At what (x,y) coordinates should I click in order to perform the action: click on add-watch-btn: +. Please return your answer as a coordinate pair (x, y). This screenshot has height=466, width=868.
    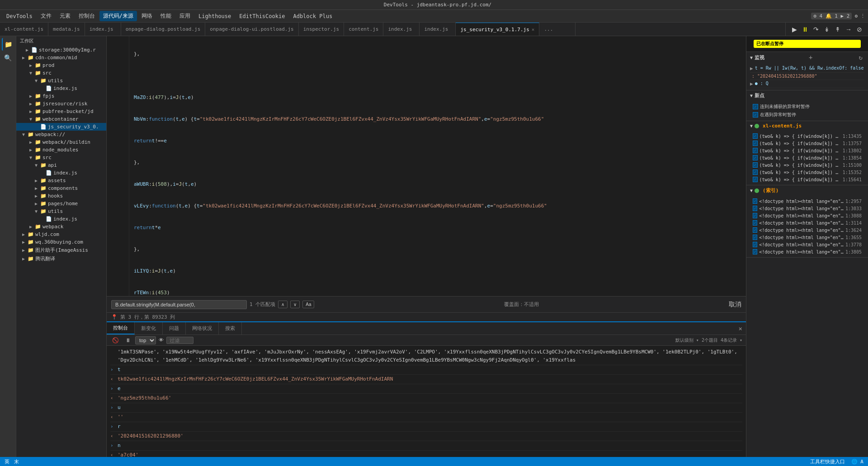
    Looking at the image, I should click on (811, 57).